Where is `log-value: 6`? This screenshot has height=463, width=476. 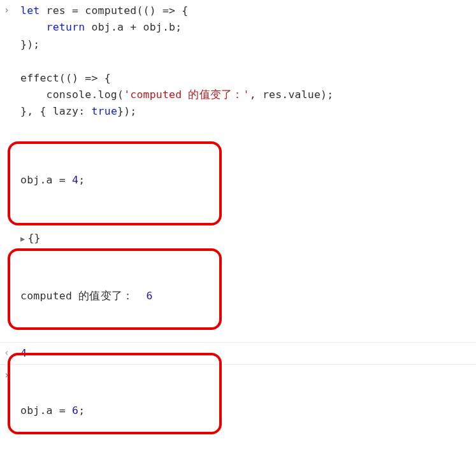
log-value: 6 is located at coordinates (149, 296).